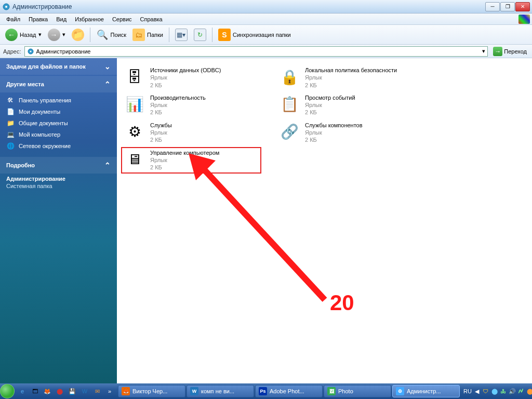 The height and width of the screenshot is (399, 532). Describe the element at coordinates (23, 35) in the screenshot. I see `back-button: ← Назад ▾` at that location.